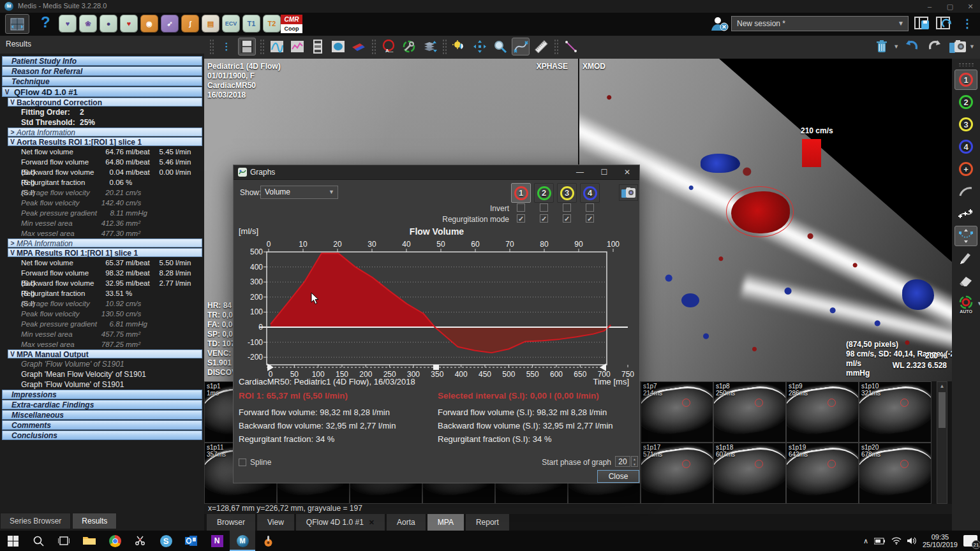  Describe the element at coordinates (544, 218) in the screenshot. I see `regurgitation-checkbox-2: ✓` at that location.